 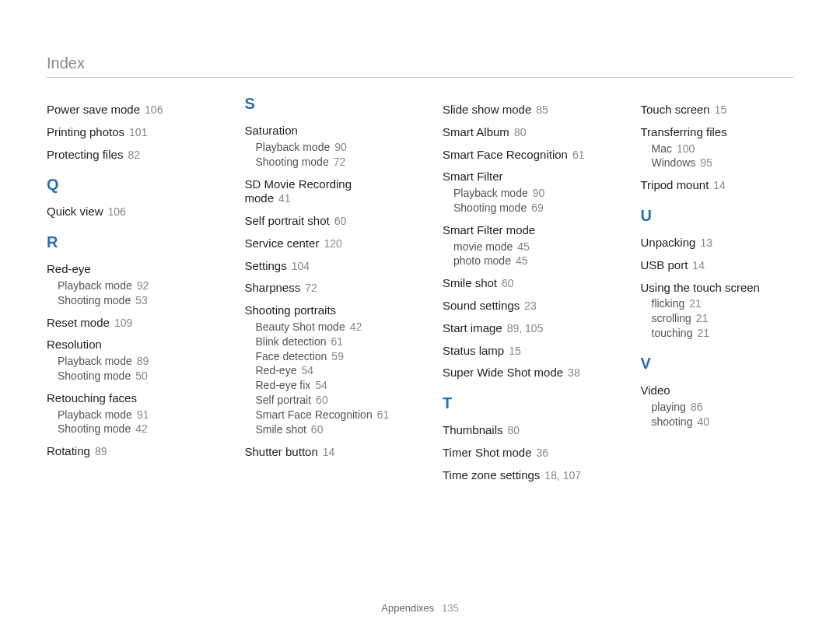 I want to click on index-letter-heading: Q, so click(x=123, y=185).